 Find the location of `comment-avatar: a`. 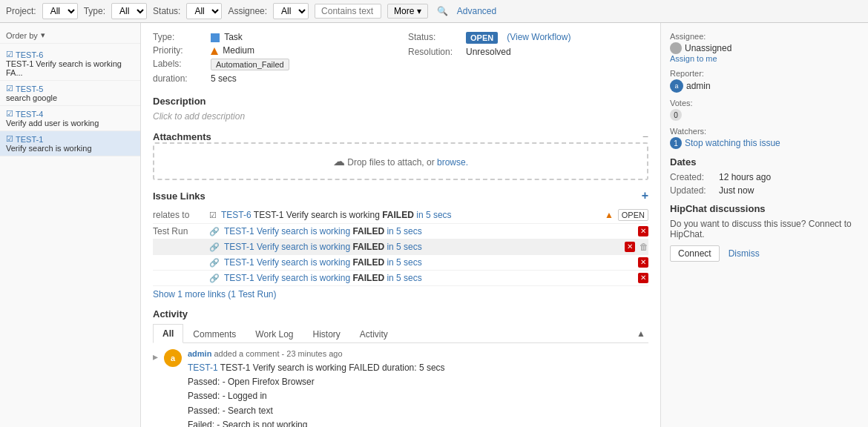

comment-avatar: a is located at coordinates (173, 358).